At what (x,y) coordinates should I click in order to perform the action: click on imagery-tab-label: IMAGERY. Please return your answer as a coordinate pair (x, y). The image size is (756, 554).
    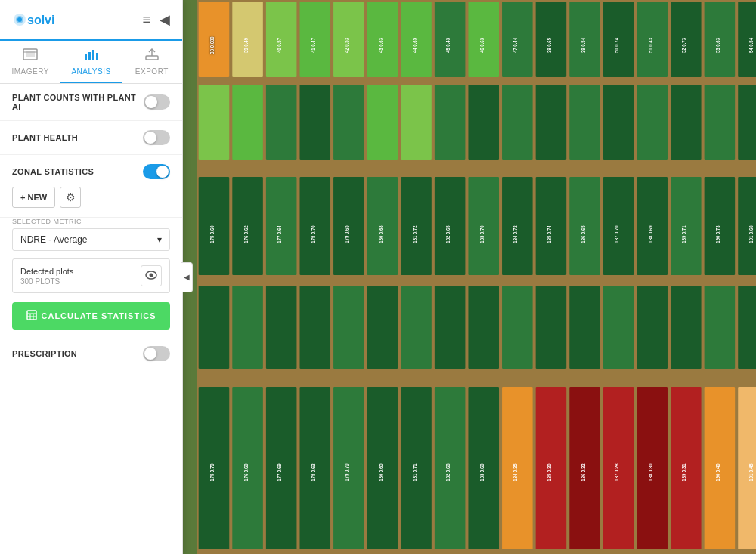
    Looking at the image, I should click on (30, 71).